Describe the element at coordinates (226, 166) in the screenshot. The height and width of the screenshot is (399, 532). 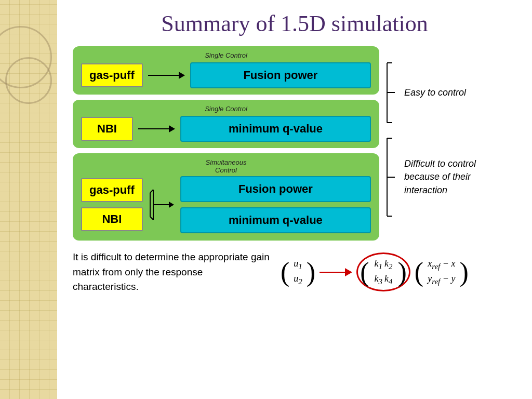
I see `row3-label: Simultaneous Control` at that location.